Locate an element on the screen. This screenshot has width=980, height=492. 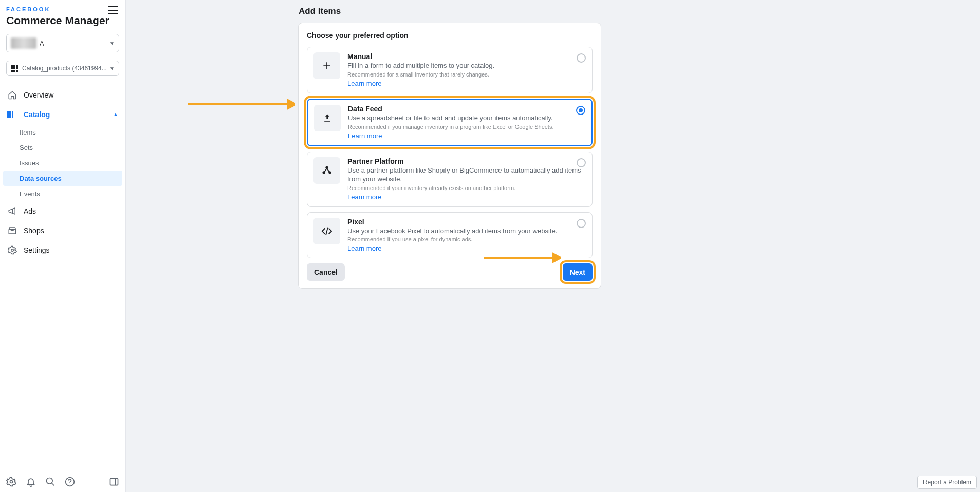
nav-ads: Ads is located at coordinates (63, 211).